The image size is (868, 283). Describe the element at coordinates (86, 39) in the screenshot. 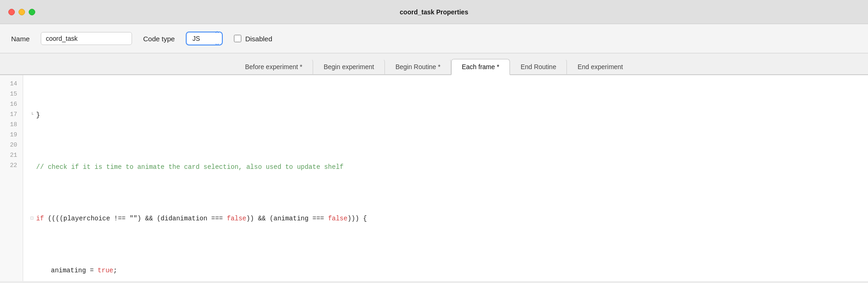

I see `name-input` at that location.